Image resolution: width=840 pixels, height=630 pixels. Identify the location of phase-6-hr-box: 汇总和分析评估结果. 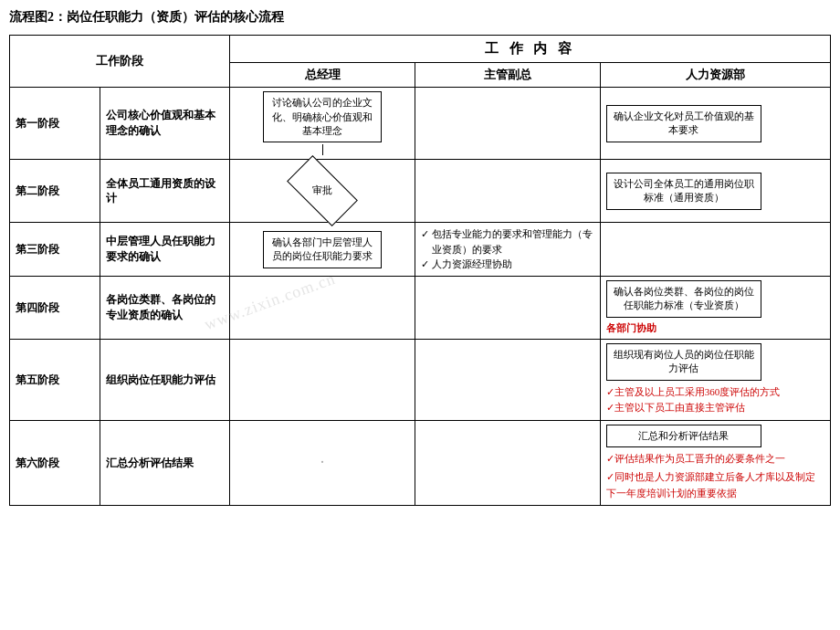
(684, 436).